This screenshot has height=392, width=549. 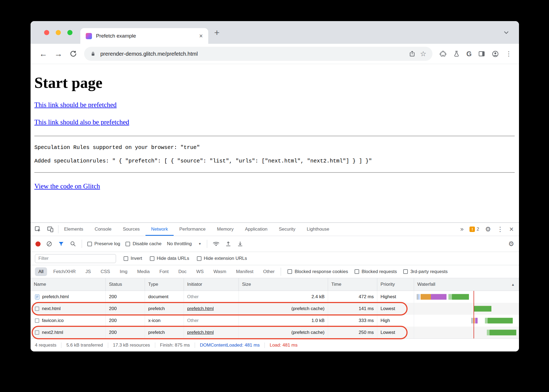 What do you see at coordinates (88, 272) in the screenshot?
I see `filter-chip-js: JS` at bounding box center [88, 272].